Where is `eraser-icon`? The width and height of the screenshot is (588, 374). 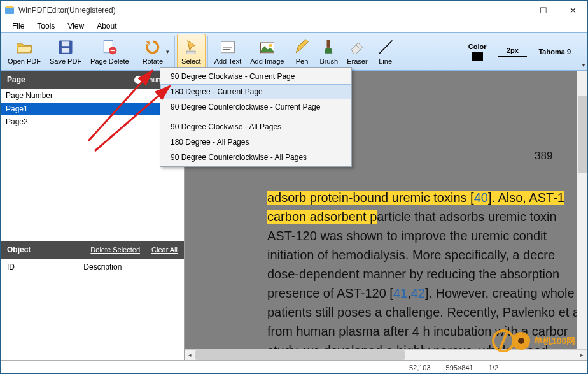 eraser-icon is located at coordinates (357, 47).